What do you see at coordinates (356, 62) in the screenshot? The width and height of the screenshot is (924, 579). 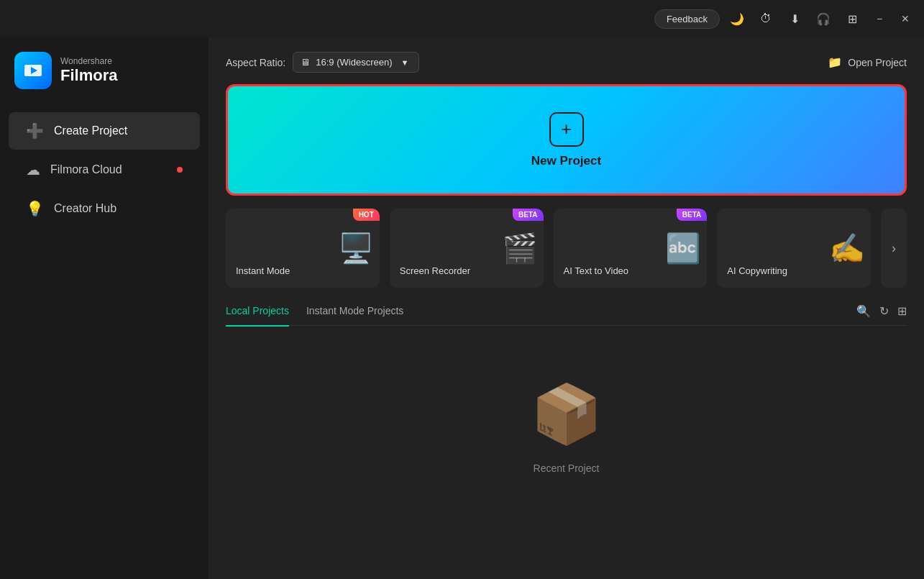 I see `aspect-ratio-select: 🖥 16:9 (Widescreen) ▼` at bounding box center [356, 62].